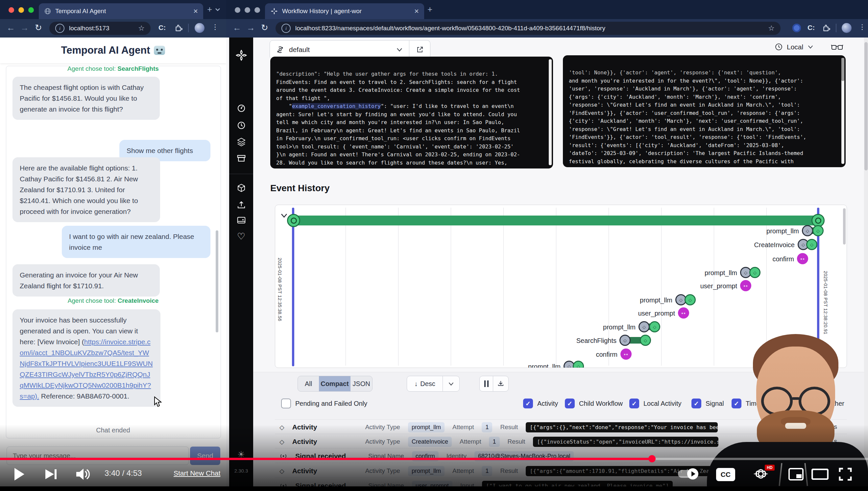  I want to click on panel-scroll-thumb, so click(843, 69).